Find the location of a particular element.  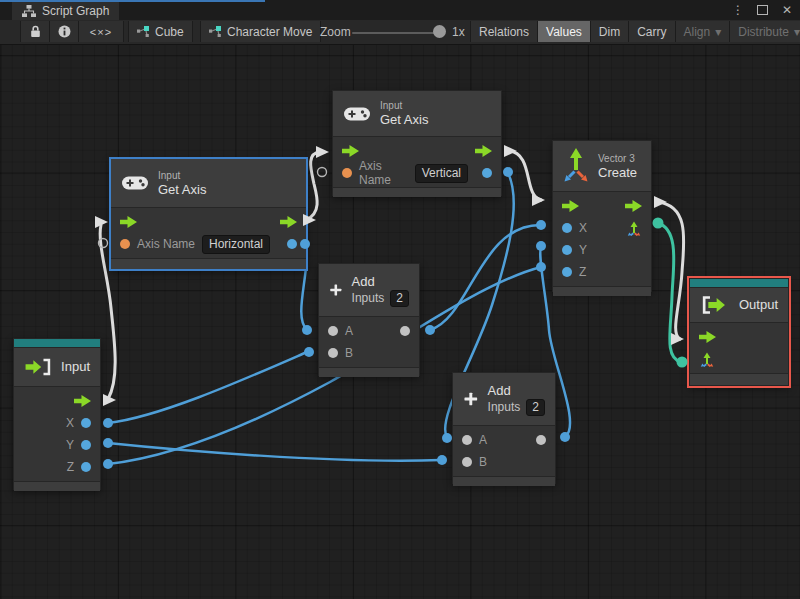

zoom-label: Zoom is located at coordinates (336, 32).